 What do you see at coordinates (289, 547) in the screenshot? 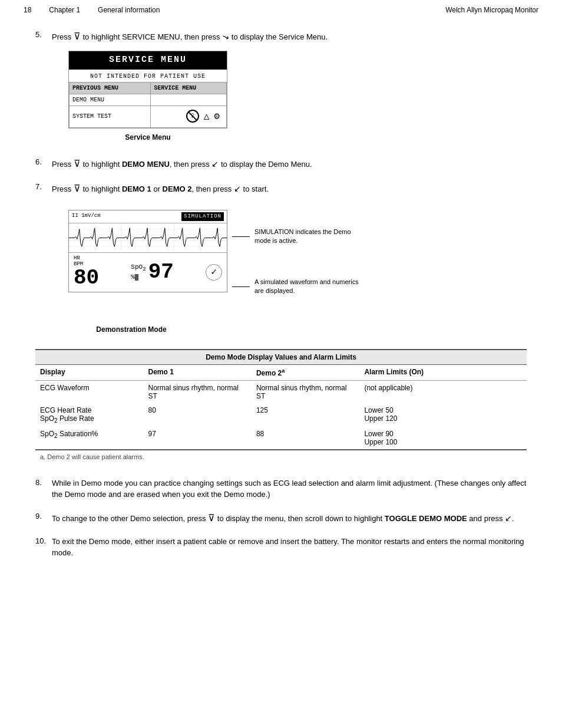
I see `step-10-text: To exit the Demo mode, either insert a p…` at bounding box center [289, 547].